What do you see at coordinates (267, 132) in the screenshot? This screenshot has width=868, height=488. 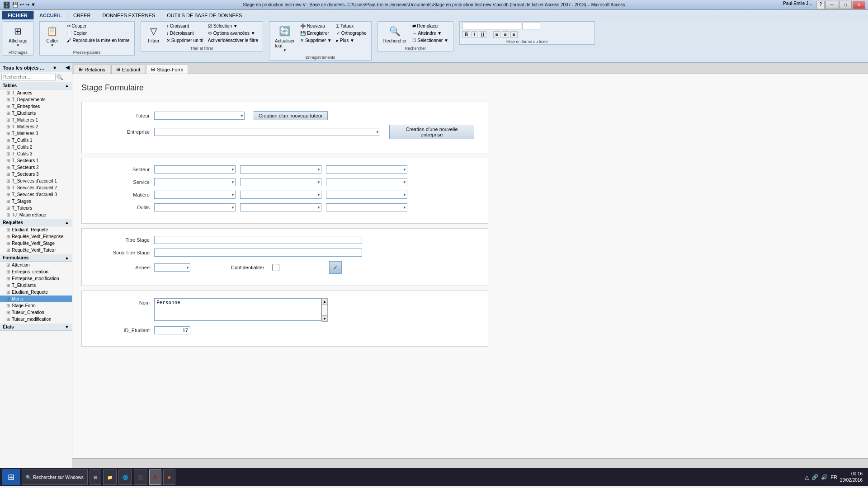 I see `entreprise-select` at bounding box center [267, 132].